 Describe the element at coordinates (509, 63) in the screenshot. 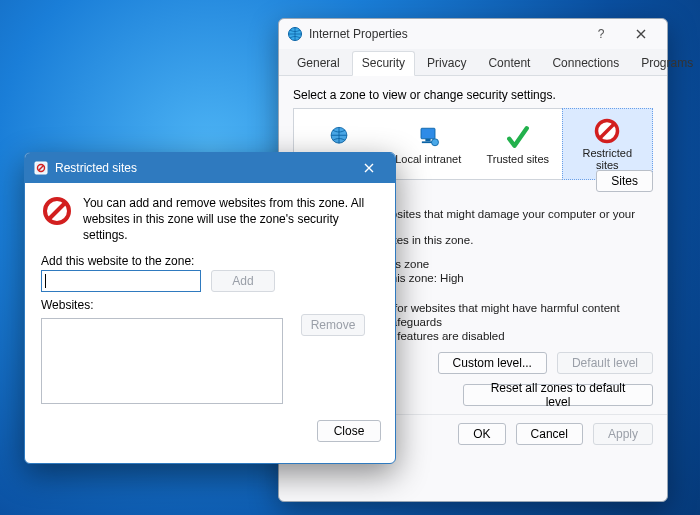

I see `tab-content: Content` at that location.